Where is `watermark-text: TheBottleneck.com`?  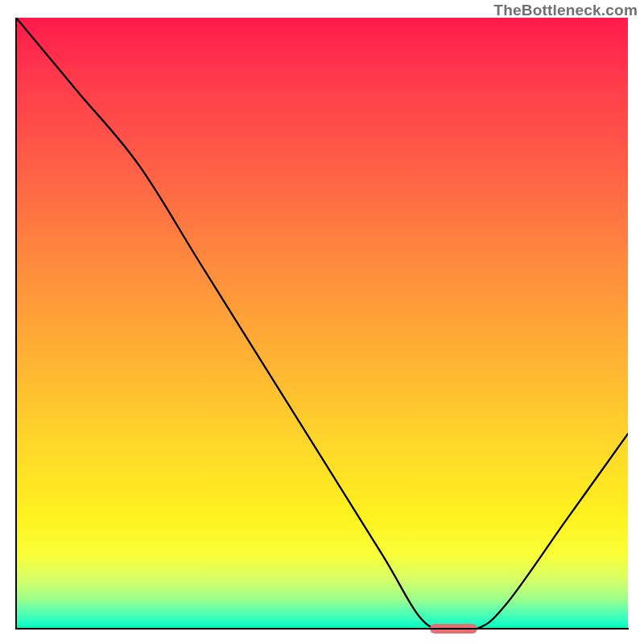 watermark-text: TheBottleneck.com is located at coordinates (565, 10).